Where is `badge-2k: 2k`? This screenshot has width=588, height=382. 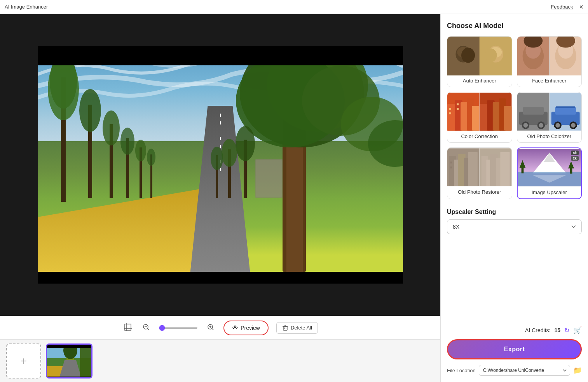 badge-2k: 2k is located at coordinates (575, 158).